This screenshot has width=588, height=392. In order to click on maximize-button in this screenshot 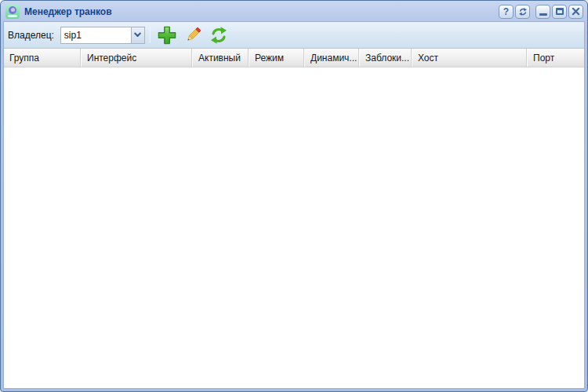, I will do `click(560, 12)`.